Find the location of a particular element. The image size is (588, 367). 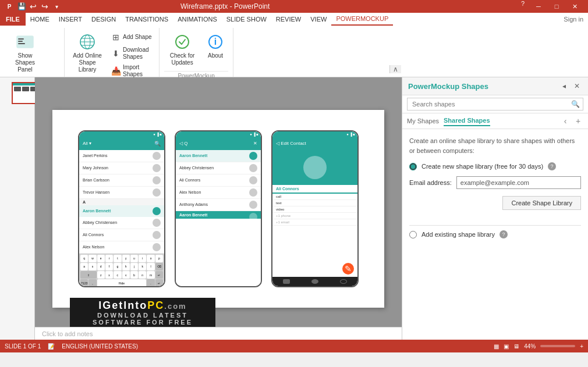

phone-profile-image is located at coordinates (315, 168).